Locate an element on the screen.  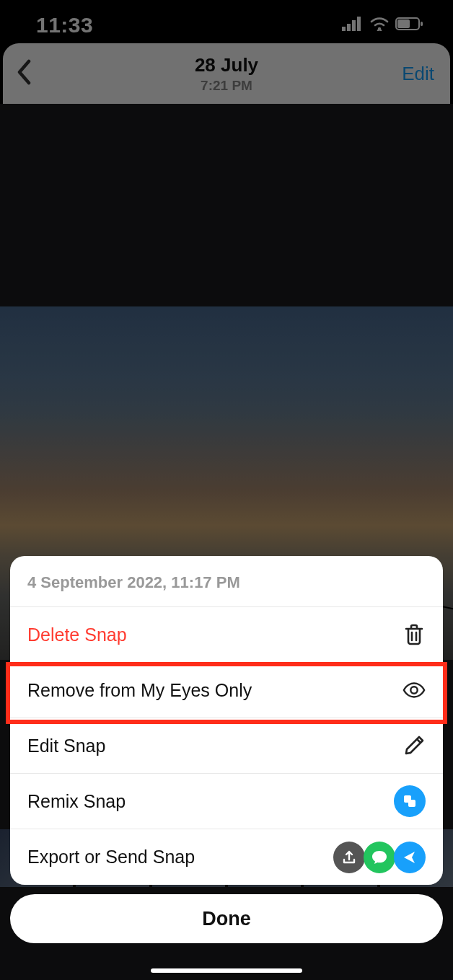
sheet-header: 4 September 2022, 11:17 PM is located at coordinates (226, 581).